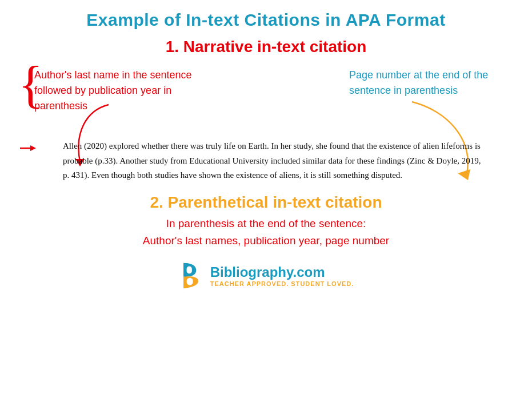 Image resolution: width=532 pixels, height=401 pixels. Describe the element at coordinates (266, 48) in the screenshot. I see `section1-title: 1. Narrative in-text citation` at that location.